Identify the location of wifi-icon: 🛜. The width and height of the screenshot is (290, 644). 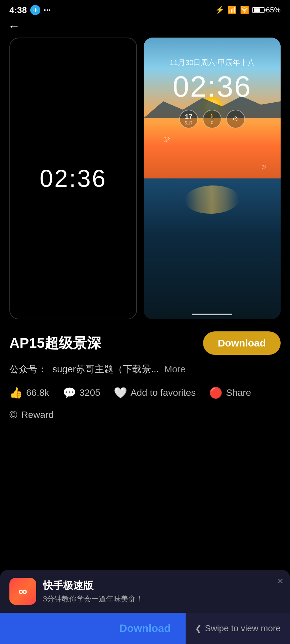
(244, 10).